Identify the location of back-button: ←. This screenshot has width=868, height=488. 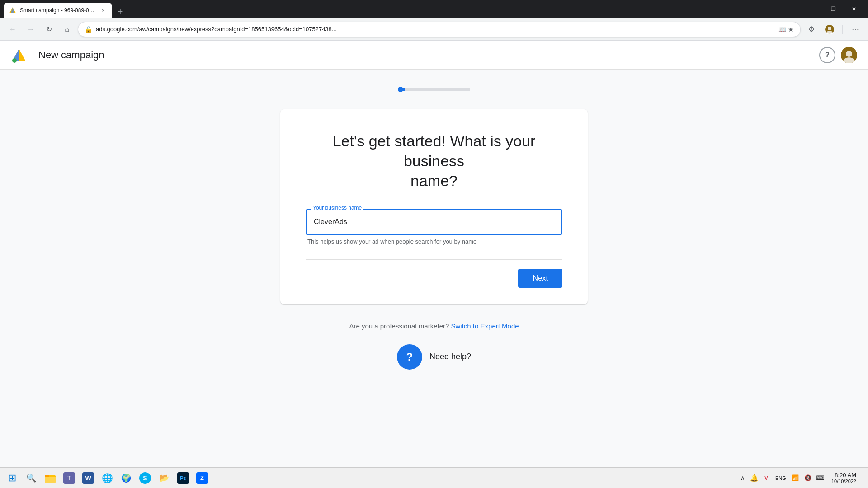
(13, 29).